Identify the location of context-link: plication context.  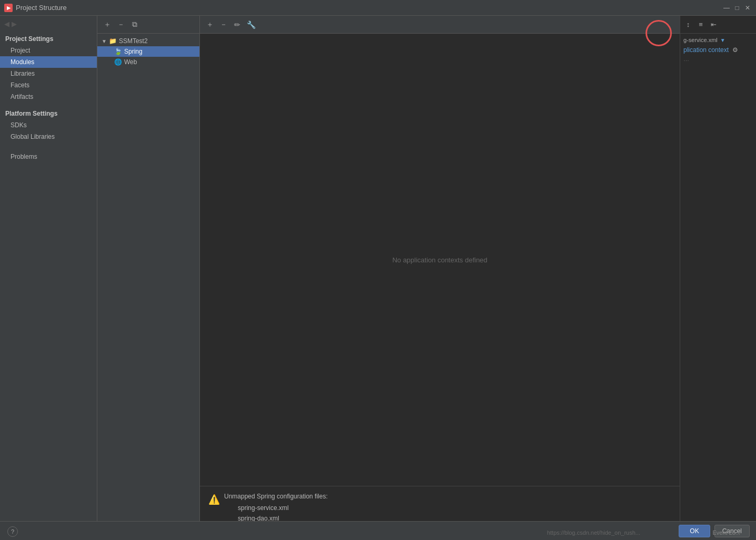
(706, 50).